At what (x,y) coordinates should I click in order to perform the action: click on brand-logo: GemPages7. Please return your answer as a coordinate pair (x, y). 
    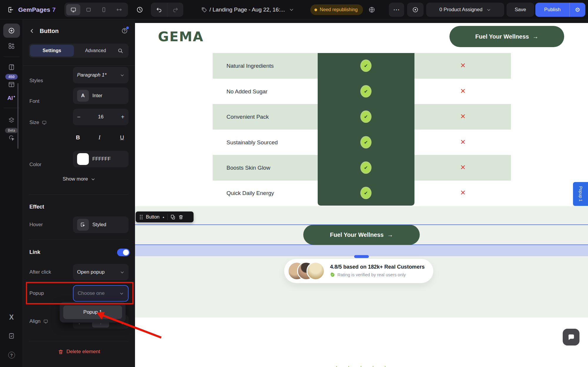
    Looking at the image, I should click on (37, 10).